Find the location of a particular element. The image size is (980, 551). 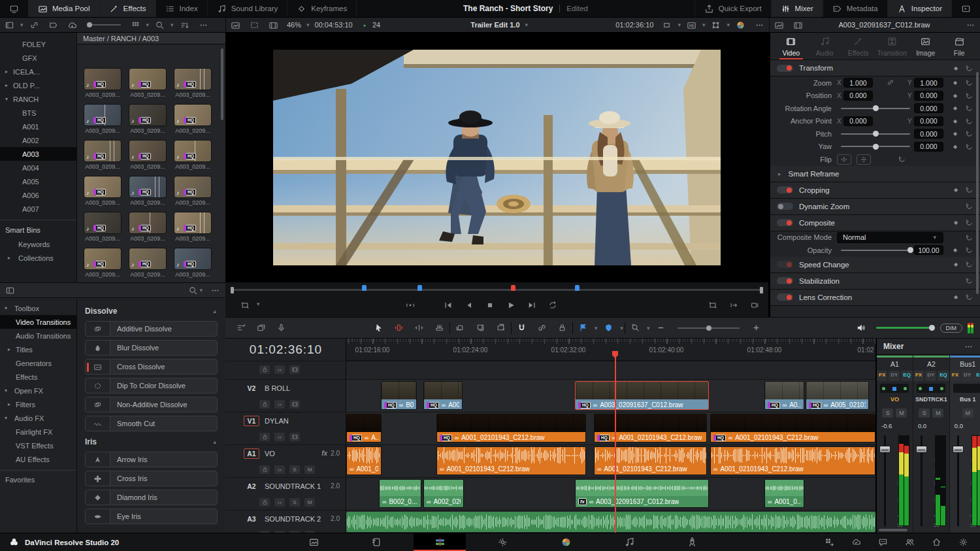

solo-button: S is located at coordinates (924, 413).